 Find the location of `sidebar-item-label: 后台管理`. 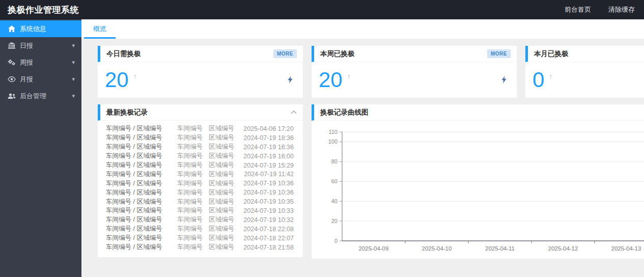

sidebar-item-label: 后台管理 is located at coordinates (33, 96).